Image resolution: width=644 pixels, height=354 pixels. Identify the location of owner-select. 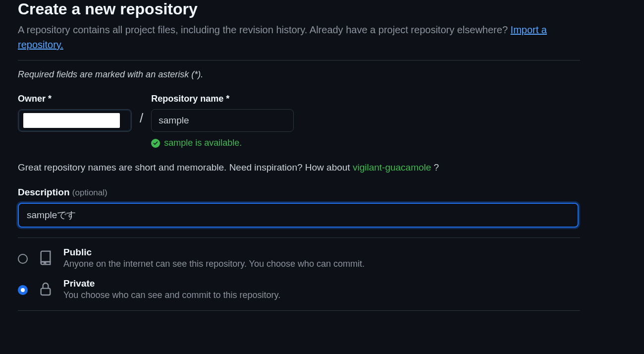
(75, 120).